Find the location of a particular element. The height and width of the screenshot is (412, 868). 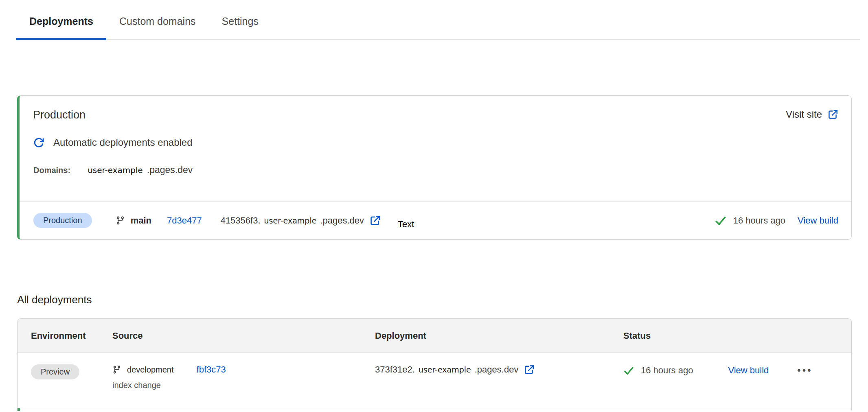

table-row: Preview development fbf3c73 index change… is located at coordinates (434, 380).